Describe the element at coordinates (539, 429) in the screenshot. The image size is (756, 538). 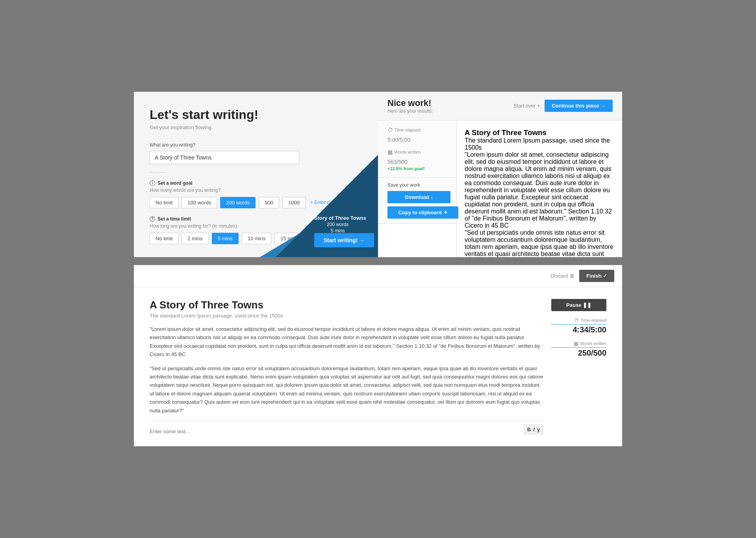
I see `underline-icon: y` at that location.